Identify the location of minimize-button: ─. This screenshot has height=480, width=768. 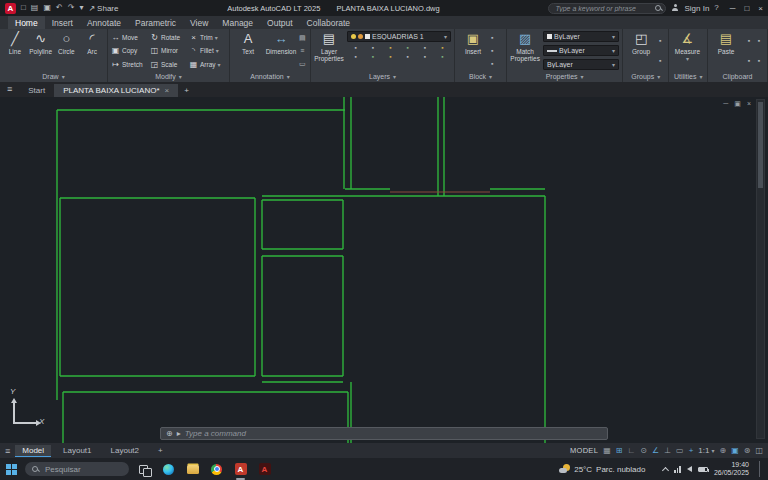
(733, 8).